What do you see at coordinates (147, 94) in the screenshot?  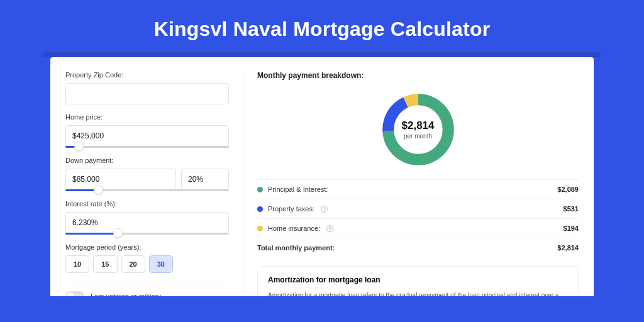 I see `zip-input` at bounding box center [147, 94].